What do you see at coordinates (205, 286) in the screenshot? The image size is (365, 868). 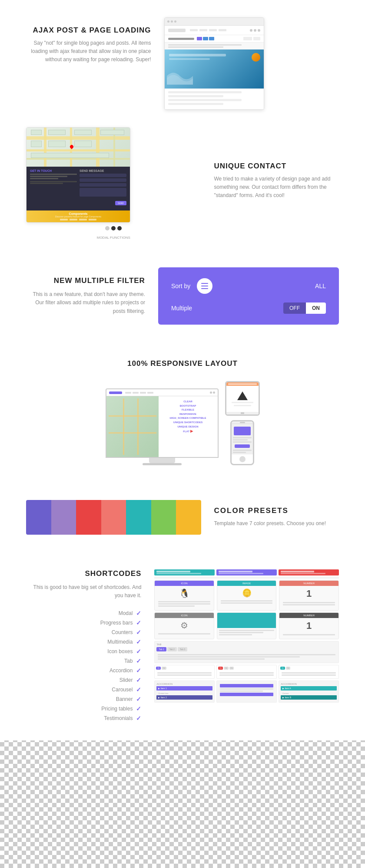 I see `hamburger-icon` at bounding box center [205, 286].